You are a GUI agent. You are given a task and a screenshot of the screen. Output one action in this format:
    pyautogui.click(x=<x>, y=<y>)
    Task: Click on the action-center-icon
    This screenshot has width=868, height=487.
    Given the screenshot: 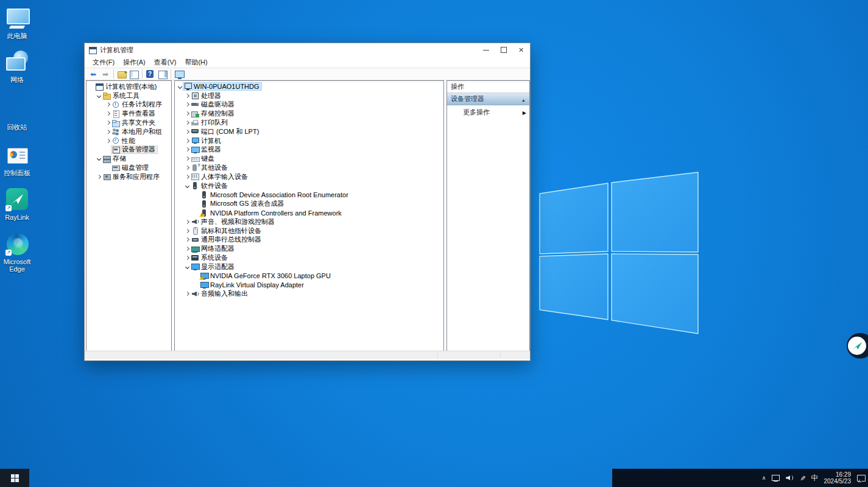 What is the action you would take?
    pyautogui.click(x=861, y=478)
    